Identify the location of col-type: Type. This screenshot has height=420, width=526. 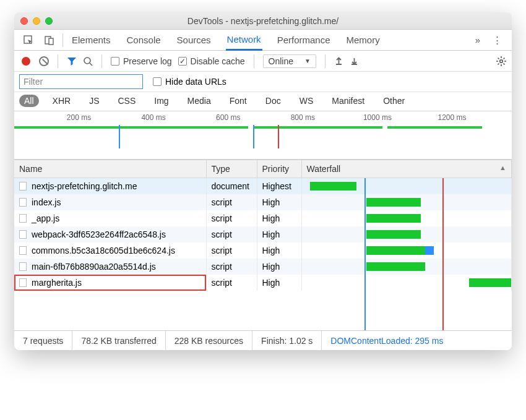
(231, 169).